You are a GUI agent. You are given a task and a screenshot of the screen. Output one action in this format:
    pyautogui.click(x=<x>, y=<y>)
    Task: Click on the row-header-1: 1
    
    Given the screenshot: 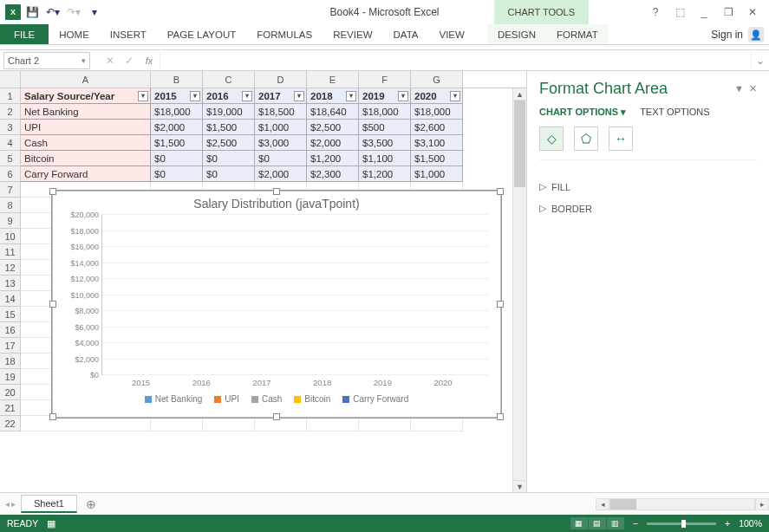 What is the action you would take?
    pyautogui.click(x=10, y=96)
    